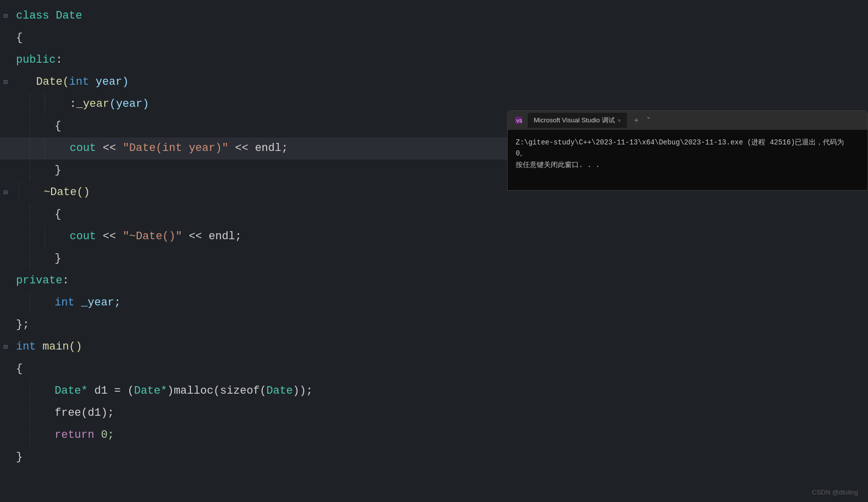 The height and width of the screenshot is (502, 868). Describe the element at coordinates (456, 391) in the screenshot. I see `code-content-18: Date* d1 = (Date*)malloc(sizeof(Date));` at that location.